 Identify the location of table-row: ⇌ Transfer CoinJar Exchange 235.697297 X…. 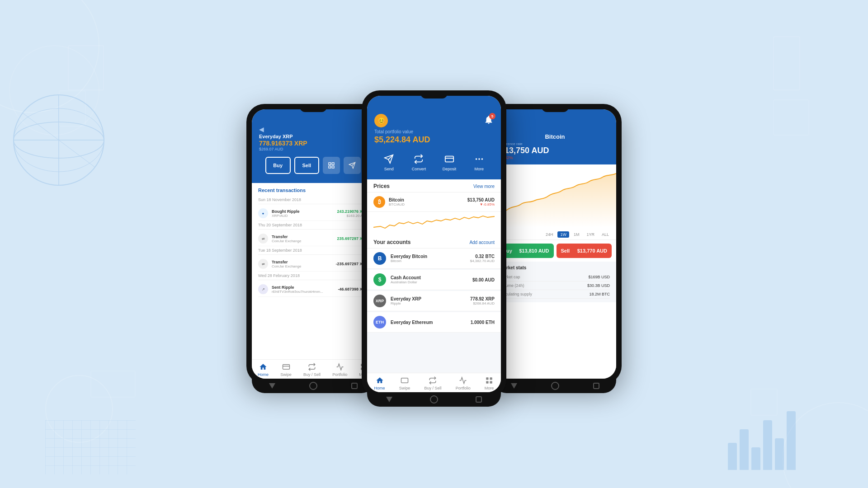
(313, 239).